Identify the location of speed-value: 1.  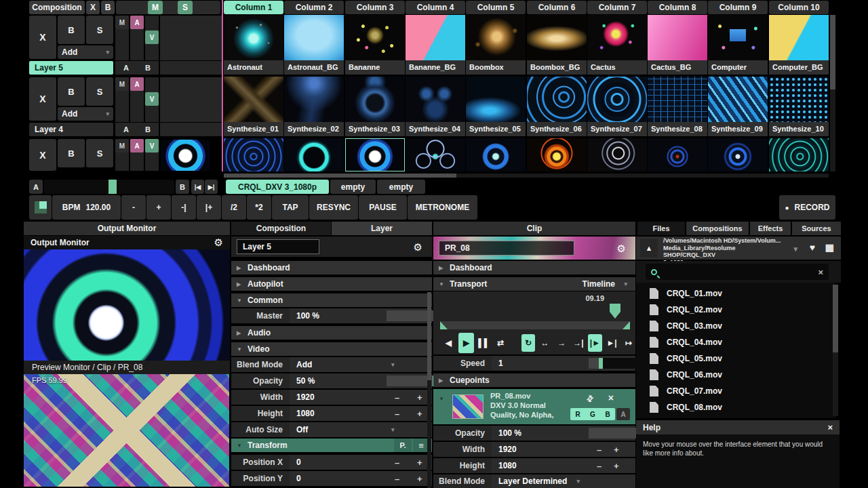
(500, 363).